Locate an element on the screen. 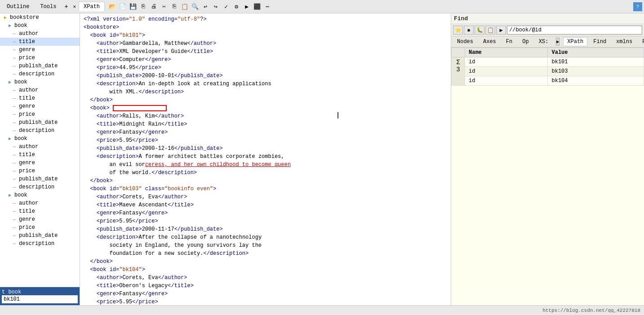 This screenshot has width=644, height=315. xpath-nodes-tab: Nodes is located at coordinates (465, 42).